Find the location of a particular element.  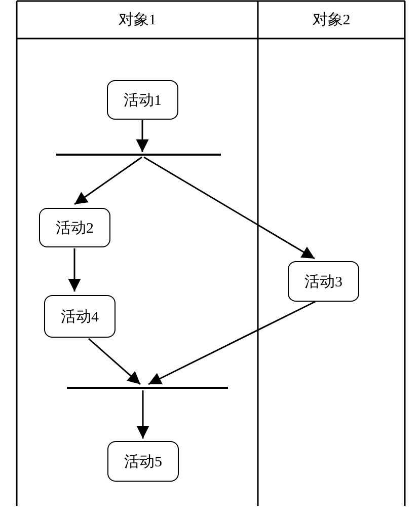

activity-3-node: 活动3 is located at coordinates (323, 281).